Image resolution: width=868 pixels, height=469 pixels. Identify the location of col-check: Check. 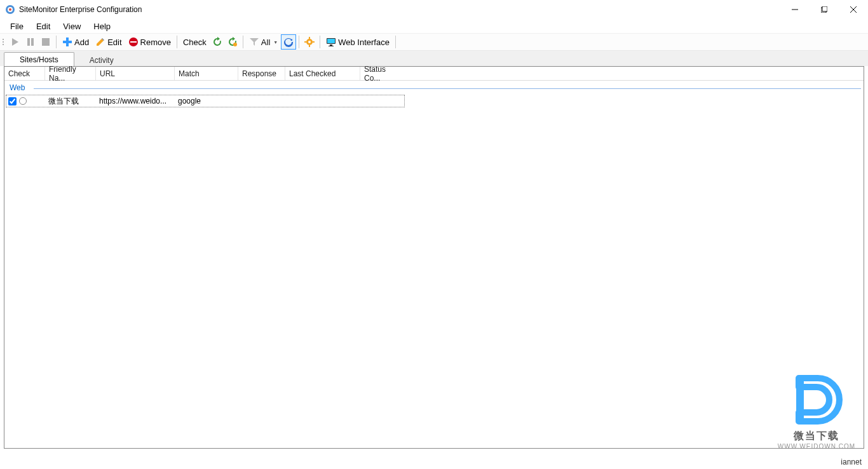
(25, 74).